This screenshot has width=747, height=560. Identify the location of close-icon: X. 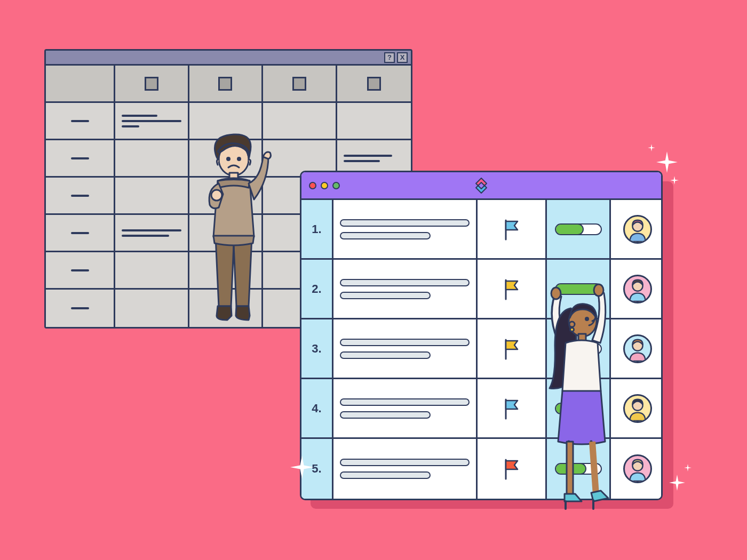
(402, 58).